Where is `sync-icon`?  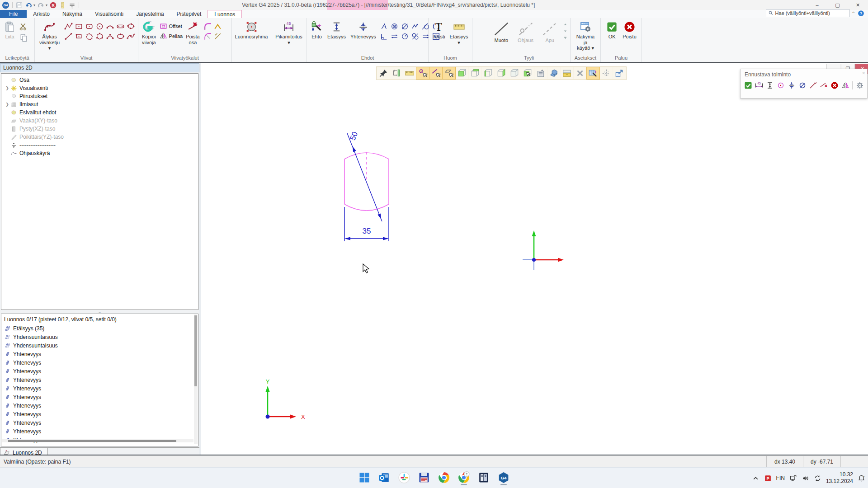 sync-icon is located at coordinates (817, 478).